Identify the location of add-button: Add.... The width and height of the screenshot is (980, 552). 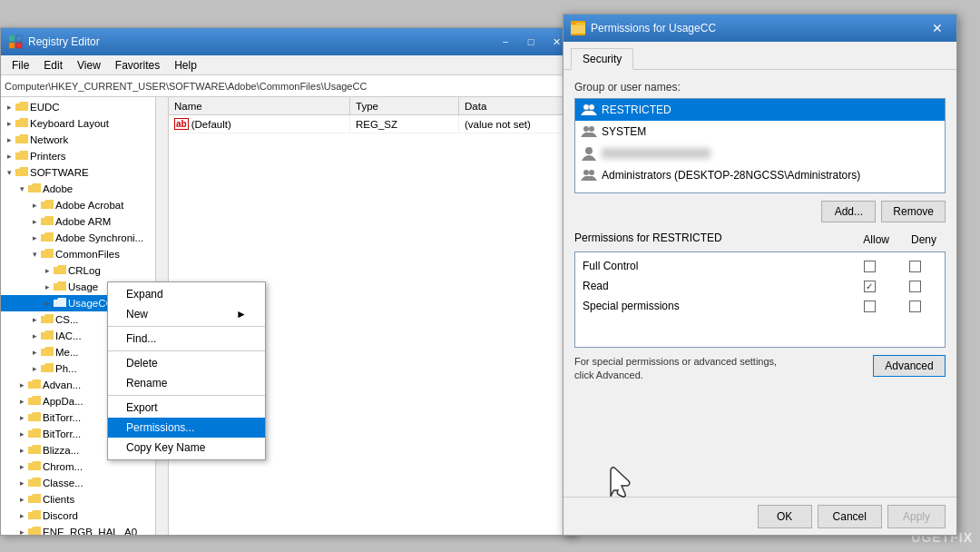
(848, 212).